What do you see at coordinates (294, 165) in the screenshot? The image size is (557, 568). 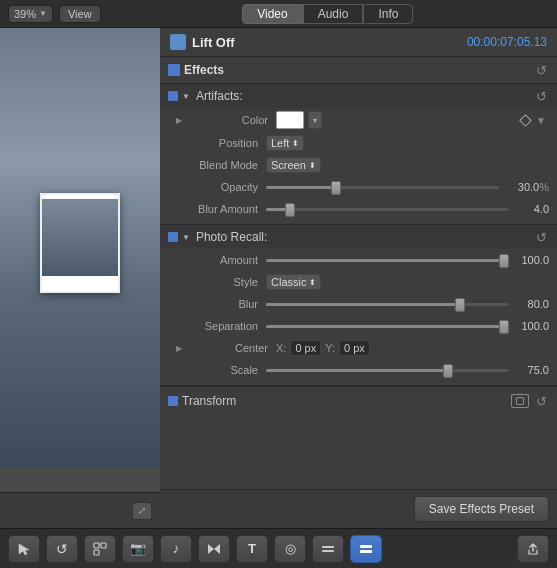 I see `blend-mode-select: Screen ⬍` at bounding box center [294, 165].